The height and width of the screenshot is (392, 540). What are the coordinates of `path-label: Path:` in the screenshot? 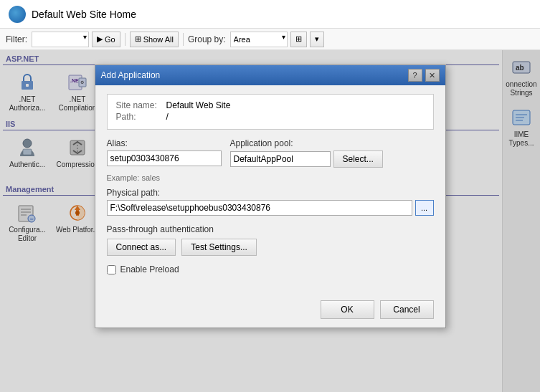 It's located at (141, 117).